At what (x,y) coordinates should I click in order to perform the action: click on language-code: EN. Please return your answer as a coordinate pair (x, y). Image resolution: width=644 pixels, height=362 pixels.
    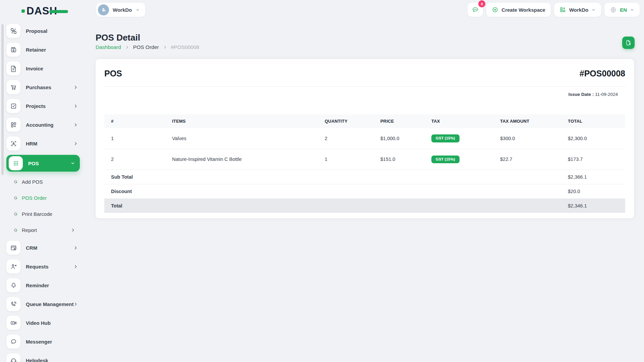
    Looking at the image, I should click on (623, 10).